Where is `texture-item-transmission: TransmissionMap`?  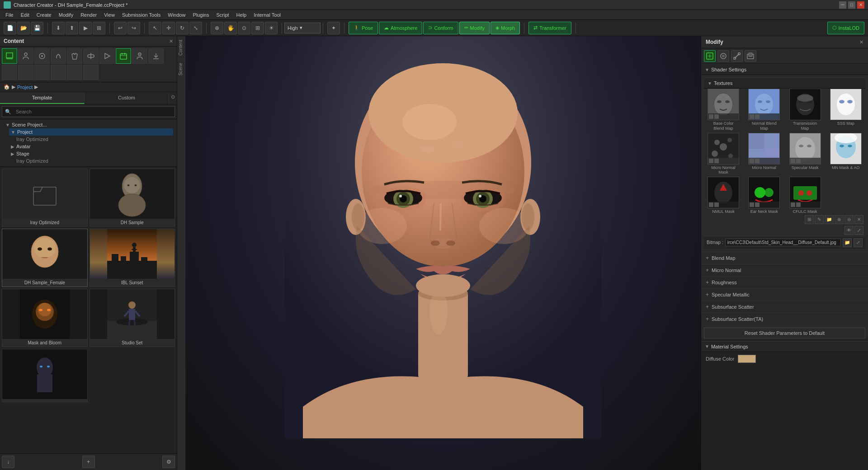
texture-item-transmission: TransmissionMap is located at coordinates (805, 110).